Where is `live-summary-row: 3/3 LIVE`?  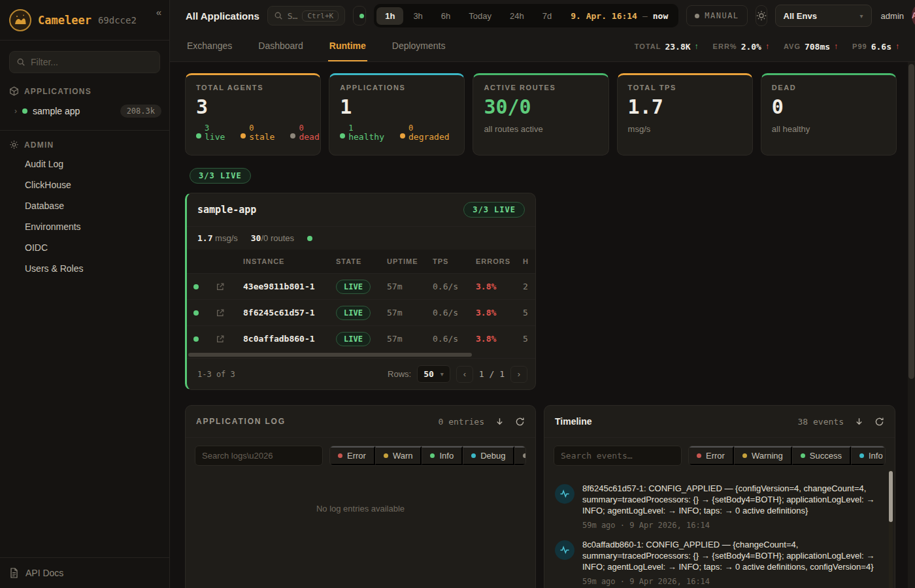 live-summary-row: 3/3 LIVE is located at coordinates (541, 180).